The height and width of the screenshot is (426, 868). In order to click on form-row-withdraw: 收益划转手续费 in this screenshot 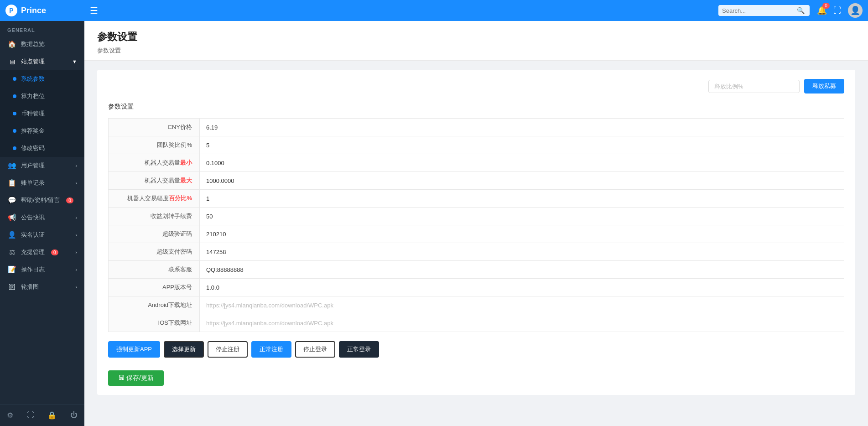, I will do `click(476, 216)`.